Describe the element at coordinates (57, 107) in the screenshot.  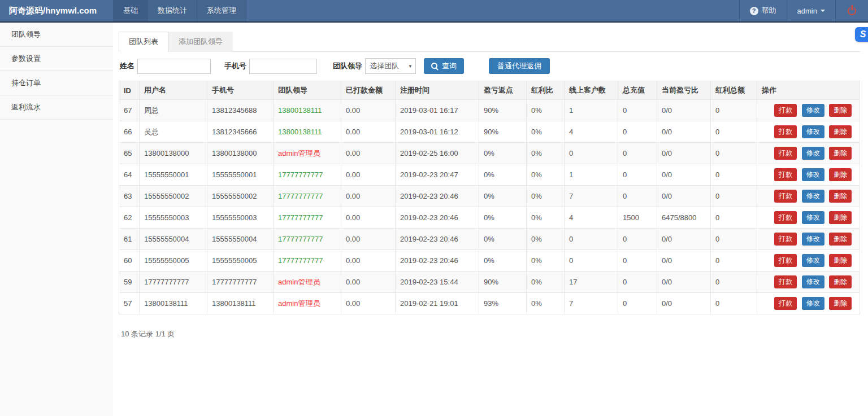
I see `sidebar-item-rebate-flow: 返利流水` at that location.